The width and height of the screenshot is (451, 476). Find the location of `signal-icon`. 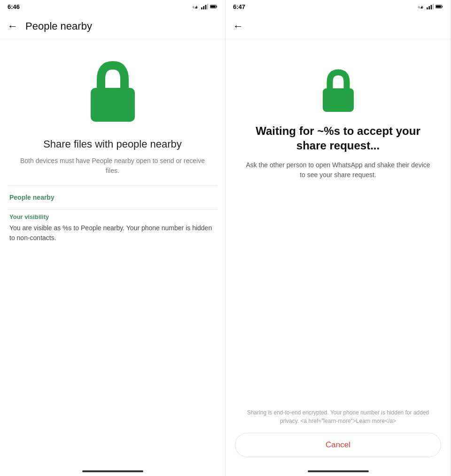

signal-icon is located at coordinates (204, 7).